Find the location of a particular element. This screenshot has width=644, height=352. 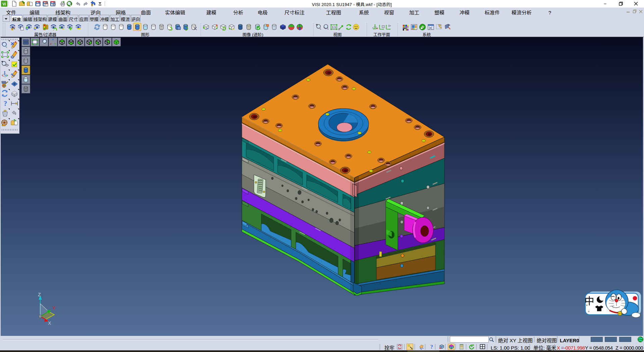

svg-text: Y is located at coordinates (54, 308).